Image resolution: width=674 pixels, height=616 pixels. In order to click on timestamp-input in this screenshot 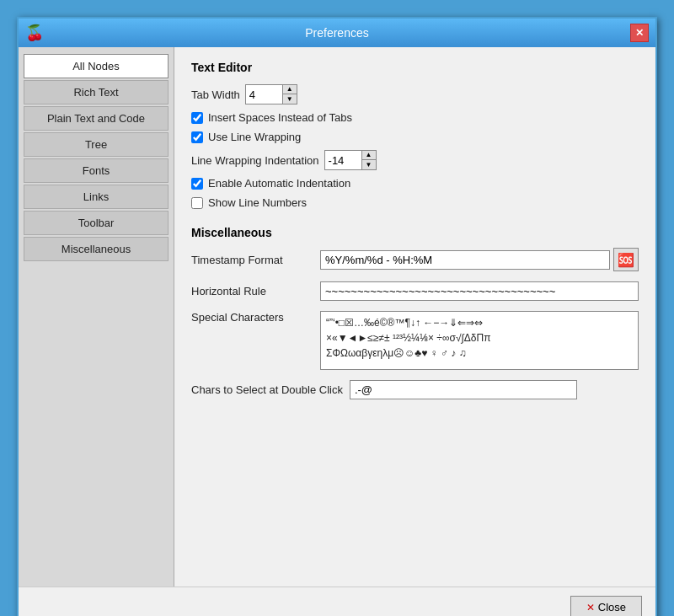, I will do `click(465, 260)`.